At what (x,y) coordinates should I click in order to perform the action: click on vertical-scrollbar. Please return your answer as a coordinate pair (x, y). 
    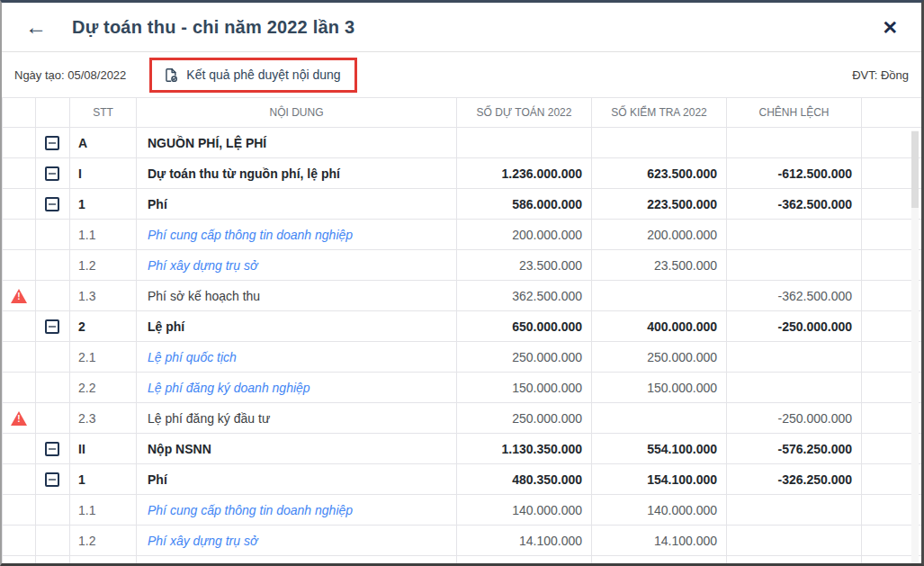
    Looking at the image, I should click on (915, 347).